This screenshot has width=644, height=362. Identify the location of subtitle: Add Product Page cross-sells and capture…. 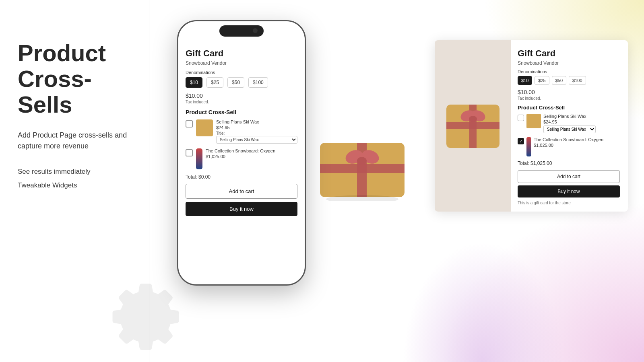
(78, 141).